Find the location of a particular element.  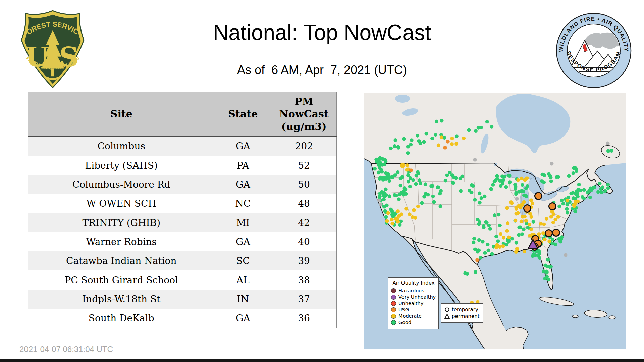

aqi-legend-item: Moderate is located at coordinates (414, 316).